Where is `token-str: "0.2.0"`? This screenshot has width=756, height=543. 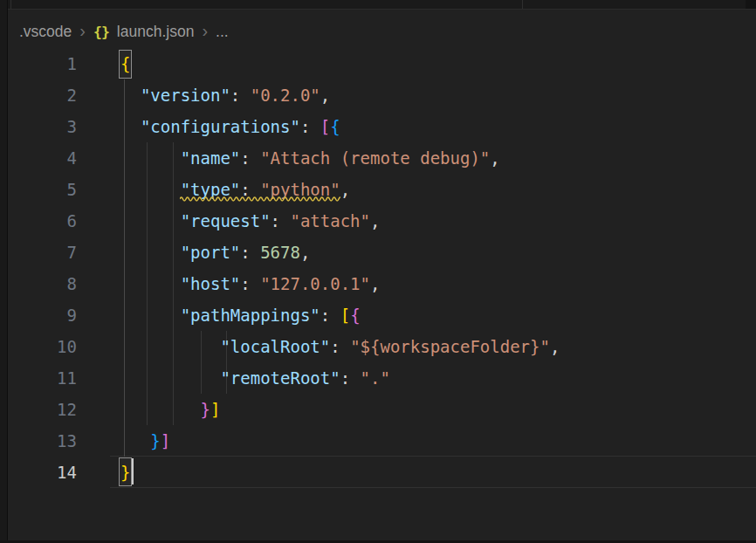 token-str: "0.2.0" is located at coordinates (285, 95).